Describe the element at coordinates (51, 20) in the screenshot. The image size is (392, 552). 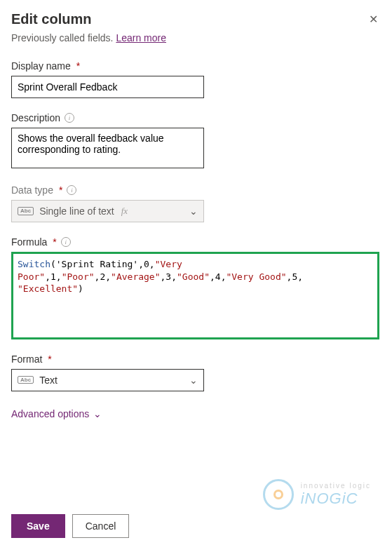
I see `panel-title: Edit column` at that location.